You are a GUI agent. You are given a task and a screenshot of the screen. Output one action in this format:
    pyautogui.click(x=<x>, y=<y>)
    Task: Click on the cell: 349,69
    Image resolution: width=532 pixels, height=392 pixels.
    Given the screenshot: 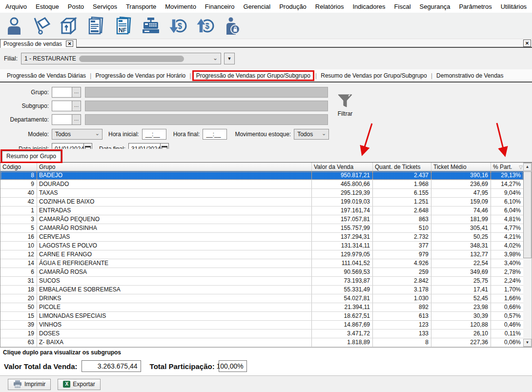 What is the action you would take?
    pyautogui.click(x=461, y=272)
    